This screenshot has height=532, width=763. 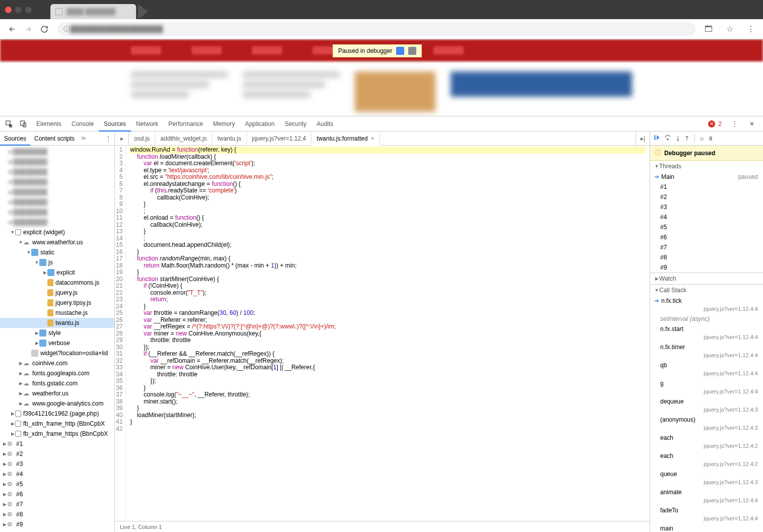 I want to click on devtools-close-icon: ✕, so click(x=752, y=124).